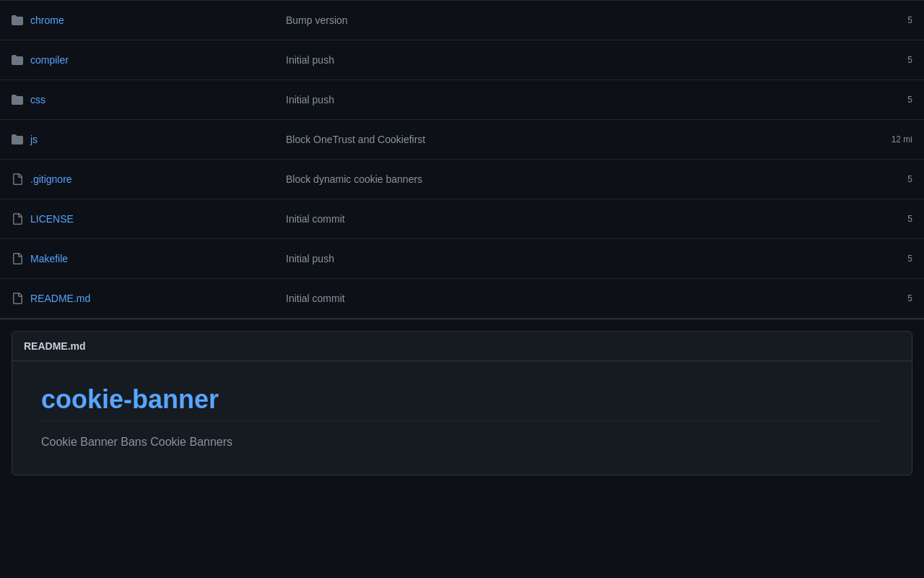 This screenshot has width=924, height=578. I want to click on table-row: compiler Initial push 5, so click(462, 61).